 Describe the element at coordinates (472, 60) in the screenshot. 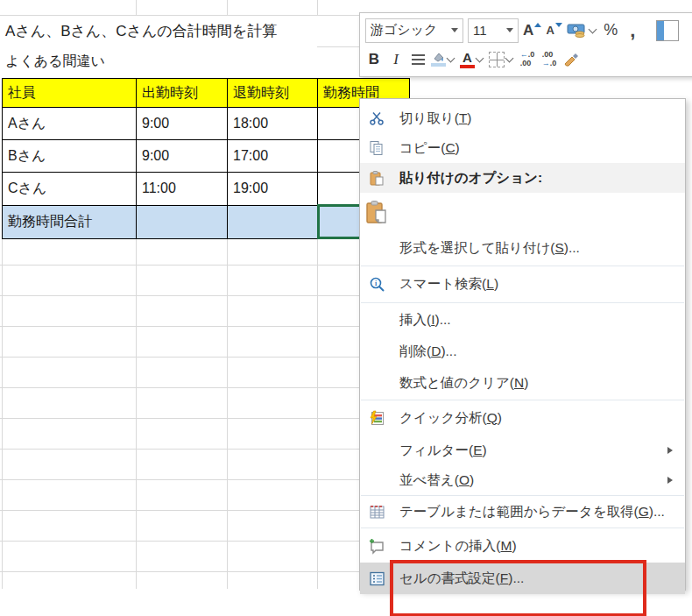

I see `font-color-button: A` at that location.